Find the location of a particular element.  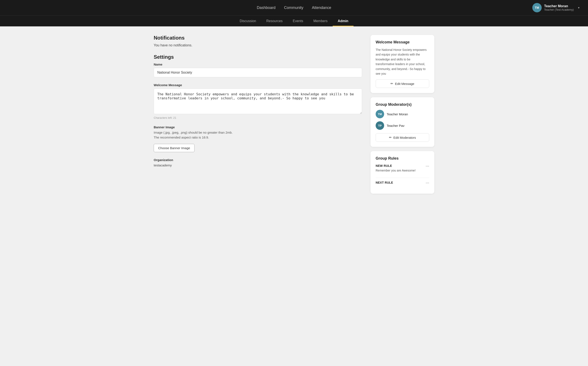

rule-name-1: NEXT RULE is located at coordinates (384, 183).